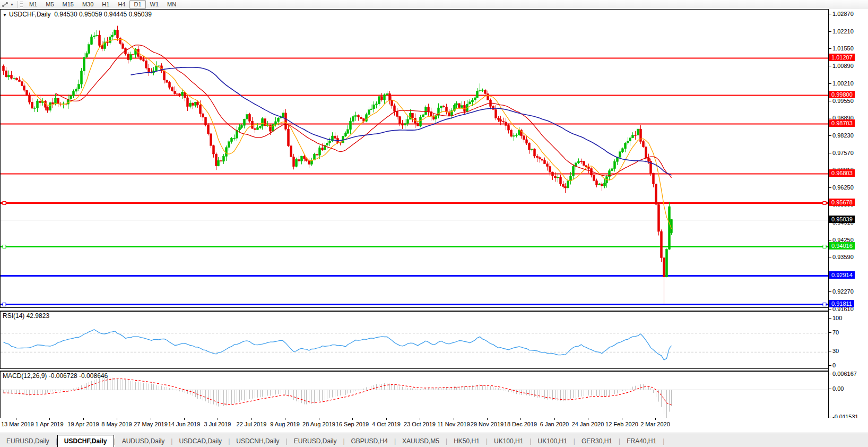  What do you see at coordinates (841, 304) in the screenshot?
I see `price-badge-0.91811: 0.91811` at bounding box center [841, 304].